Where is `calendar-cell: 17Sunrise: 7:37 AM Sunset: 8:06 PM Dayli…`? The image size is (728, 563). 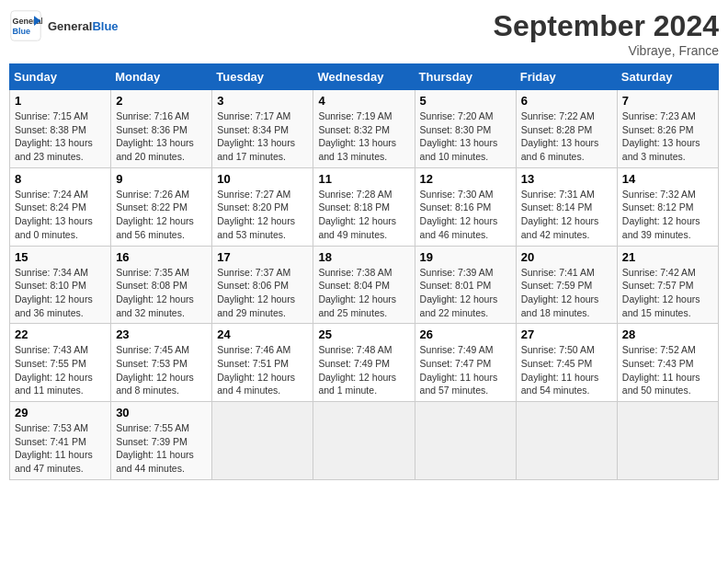 calendar-cell: 17Sunrise: 7:37 AM Sunset: 8:06 PM Dayli… is located at coordinates (263, 285).